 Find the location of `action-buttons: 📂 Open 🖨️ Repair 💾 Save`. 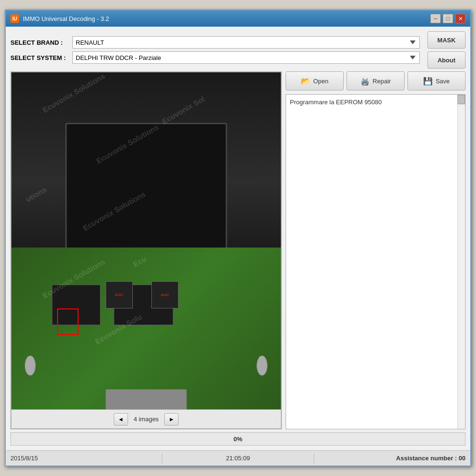

action-buttons: 📂 Open 🖨️ Repair 💾 Save is located at coordinates (376, 81).